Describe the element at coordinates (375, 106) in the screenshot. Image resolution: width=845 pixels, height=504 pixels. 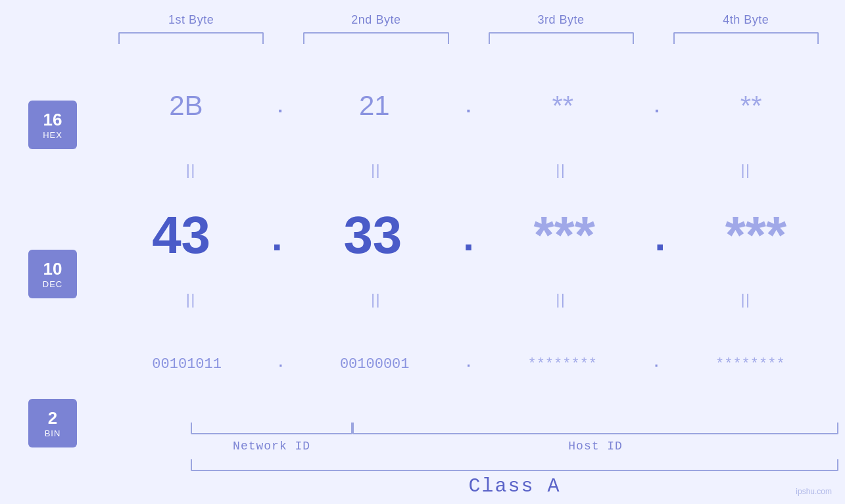
I see `hex-val-2: 21` at that location.